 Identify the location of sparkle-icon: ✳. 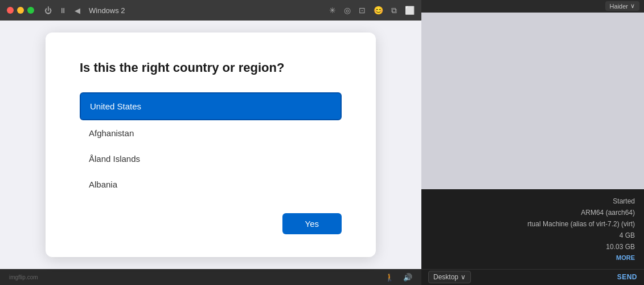
(333, 10).